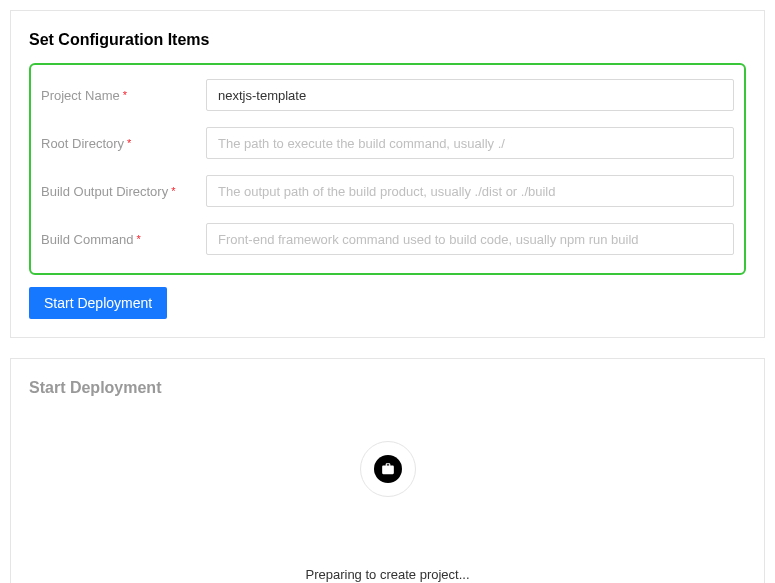 The image size is (775, 583). What do you see at coordinates (80, 96) in the screenshot?
I see `project-name-label-text: Project Name` at bounding box center [80, 96].